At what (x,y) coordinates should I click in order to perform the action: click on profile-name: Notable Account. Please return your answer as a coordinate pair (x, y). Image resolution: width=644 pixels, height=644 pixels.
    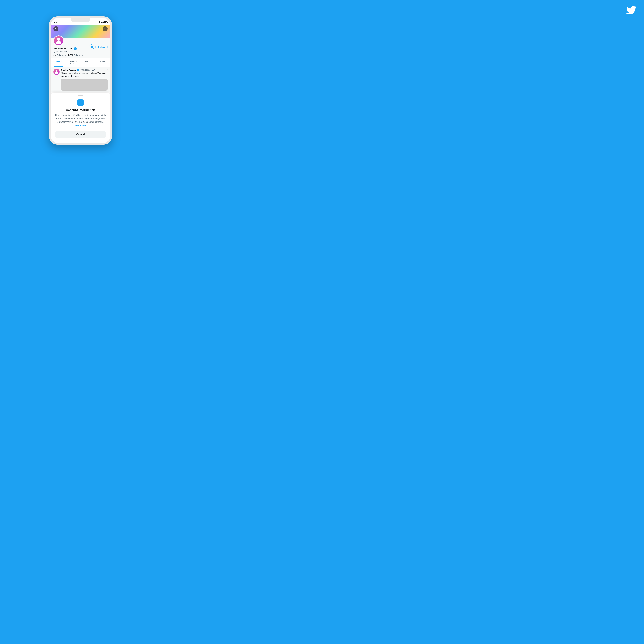
    Looking at the image, I should click on (63, 49).